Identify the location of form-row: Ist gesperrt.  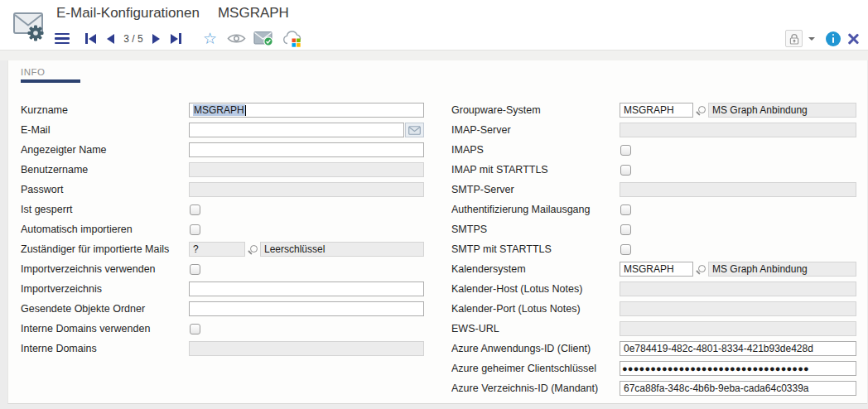
(222, 209).